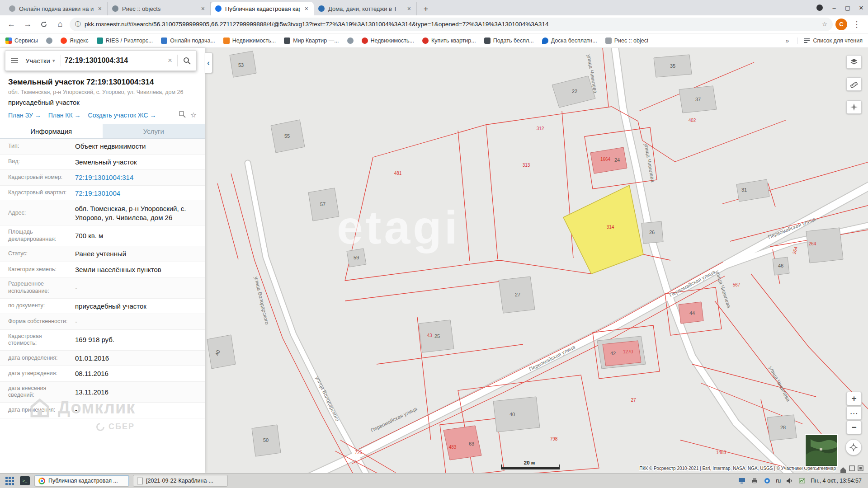  I want to click on app-menu-button, so click(9, 481).